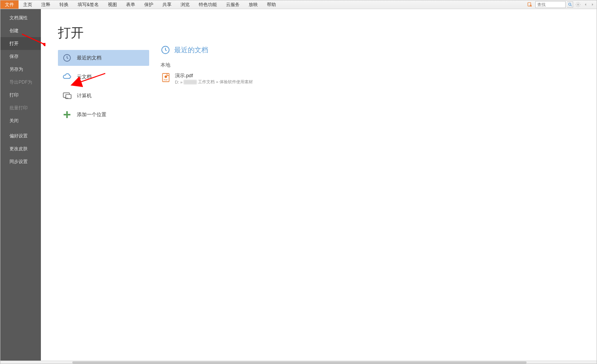 Image resolution: width=597 pixels, height=364 pixels. I want to click on sidebar-item-preferences: 偏好设置, so click(20, 136).